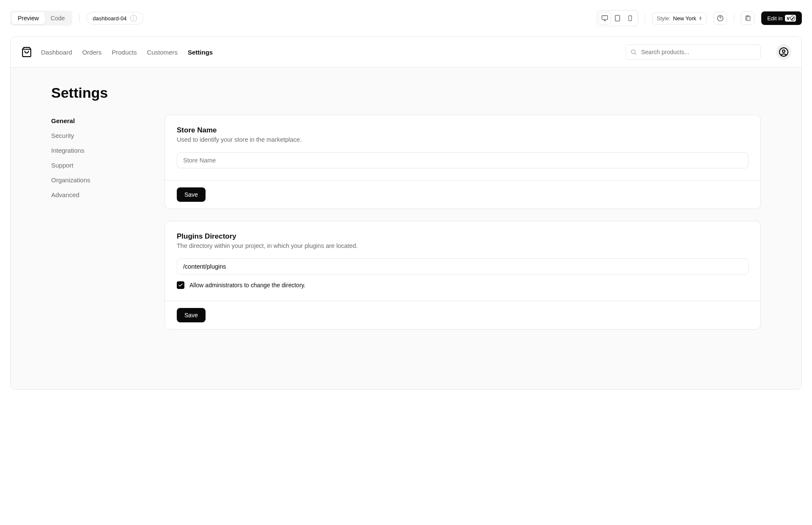  Describe the element at coordinates (782, 18) in the screenshot. I see `edit-in-v0-button: Edit in v` at that location.